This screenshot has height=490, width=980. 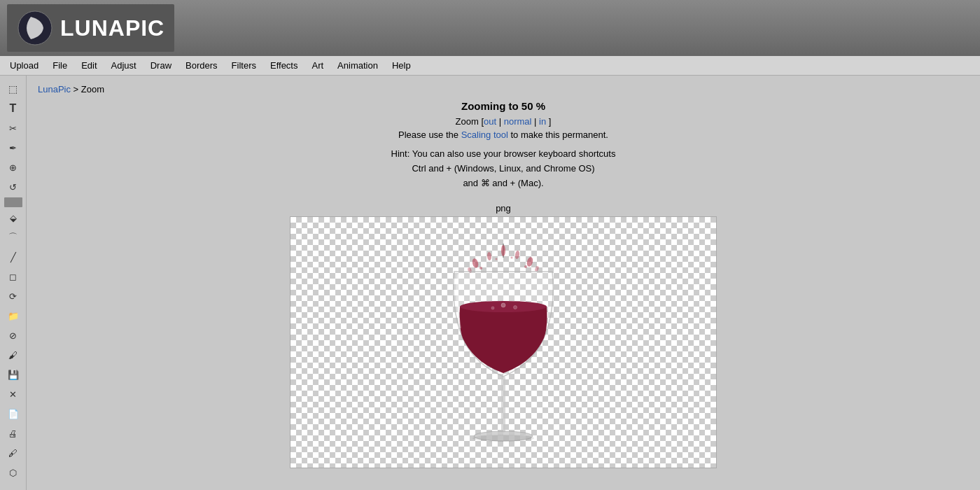 What do you see at coordinates (504, 122) in the screenshot?
I see `zoom-links: Zoom [out | normal | in ]` at bounding box center [504, 122].